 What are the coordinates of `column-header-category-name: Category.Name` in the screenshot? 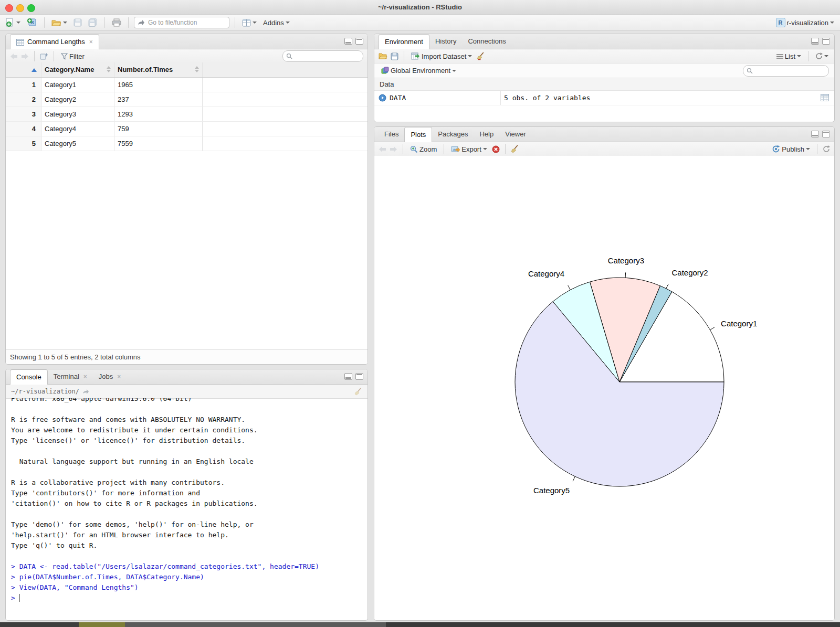 It's located at (78, 70).